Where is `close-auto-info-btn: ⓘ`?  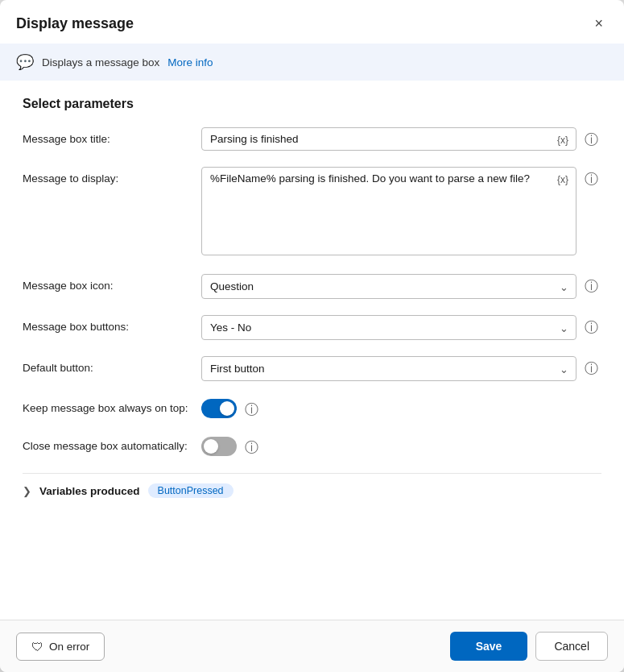
close-auto-info-btn: ⓘ is located at coordinates (251, 448).